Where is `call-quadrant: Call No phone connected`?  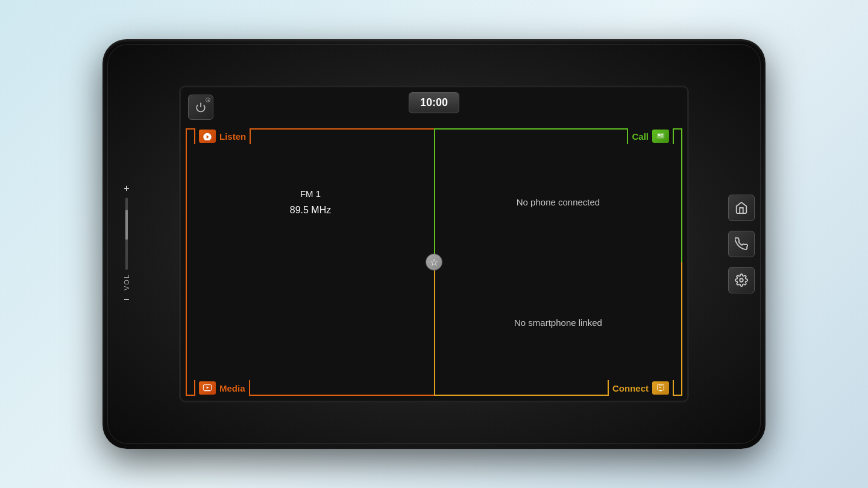
call-quadrant: Call No phone connected is located at coordinates (558, 195).